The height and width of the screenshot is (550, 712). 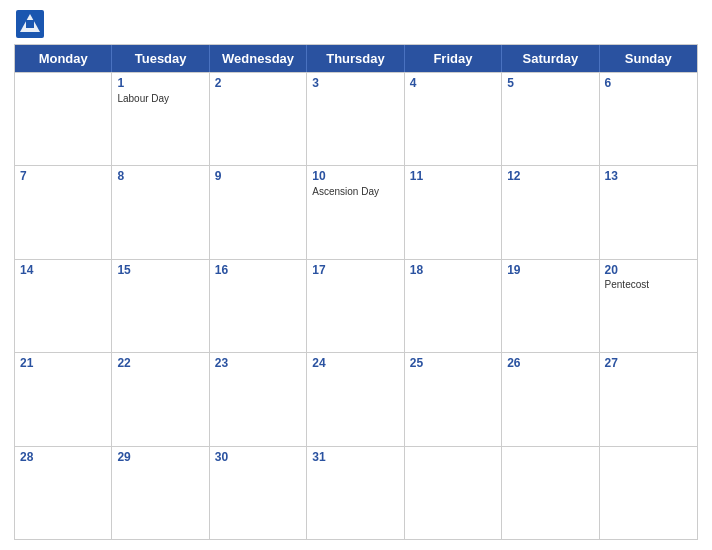 I want to click on day-cell: 26, so click(x=550, y=399).